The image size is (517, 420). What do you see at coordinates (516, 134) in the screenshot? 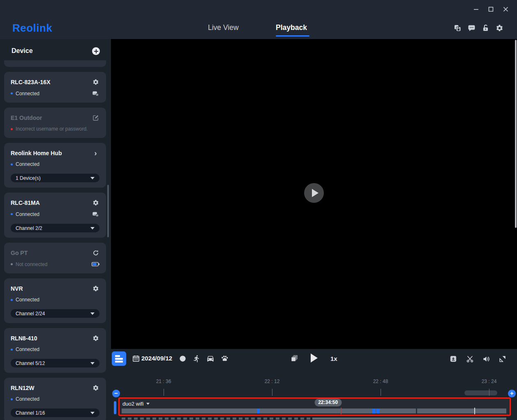
I see `main-vertical-scrollbar` at bounding box center [516, 134].